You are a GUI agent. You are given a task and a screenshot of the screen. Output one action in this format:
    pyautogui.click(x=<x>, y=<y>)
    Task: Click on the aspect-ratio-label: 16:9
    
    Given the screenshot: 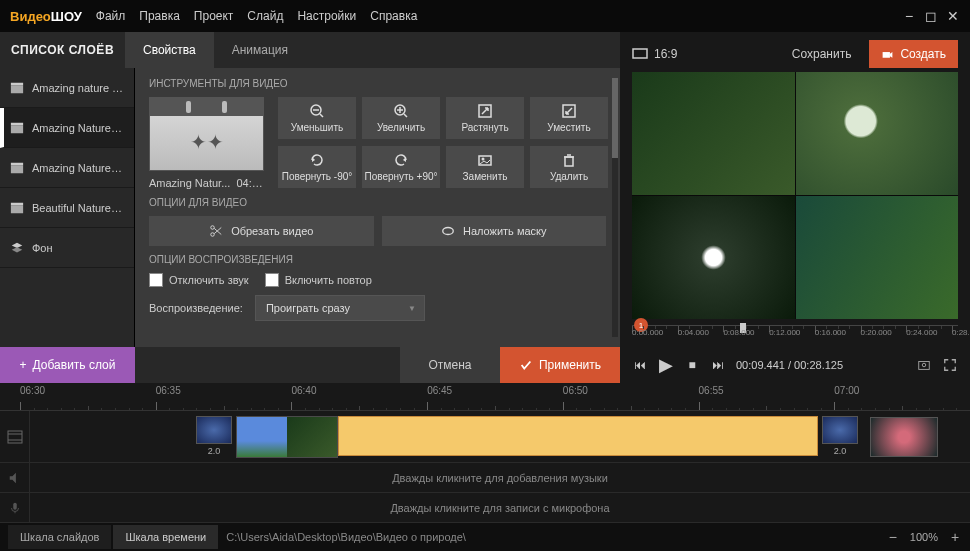 What is the action you would take?
    pyautogui.click(x=654, y=54)
    